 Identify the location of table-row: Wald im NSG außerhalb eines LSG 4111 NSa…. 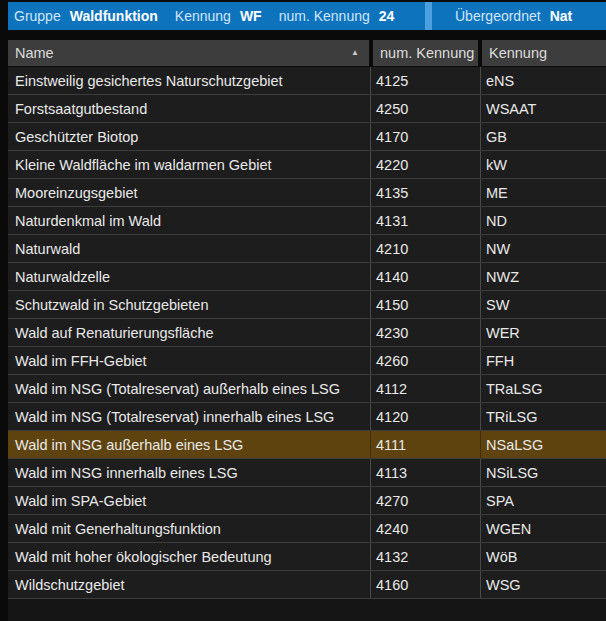
(307, 445).